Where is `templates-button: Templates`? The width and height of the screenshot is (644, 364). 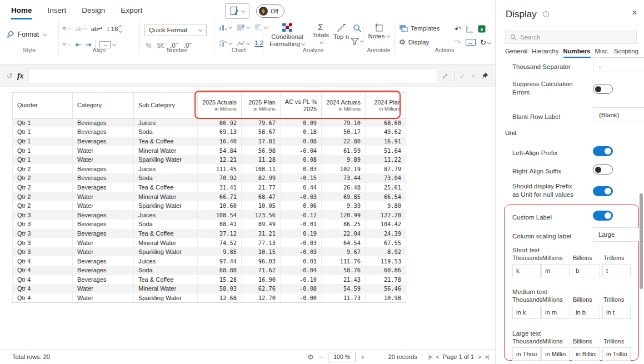 templates-button: Templates is located at coordinates (419, 28).